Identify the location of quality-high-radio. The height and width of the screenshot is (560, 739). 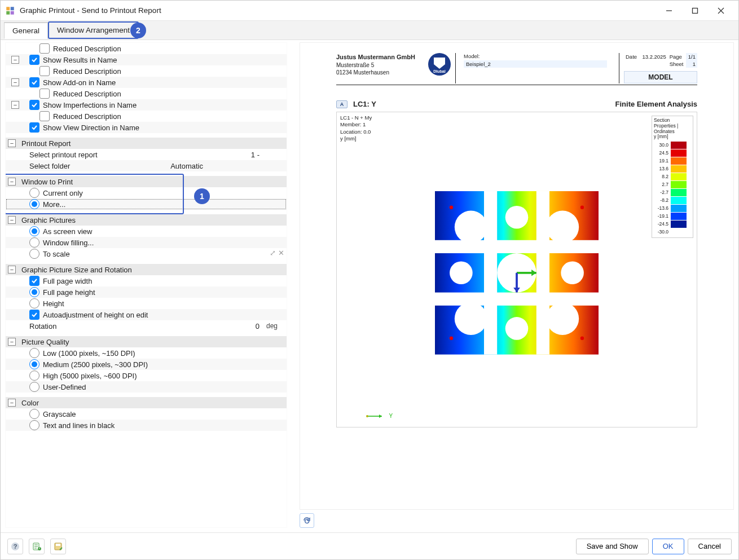
(34, 376).